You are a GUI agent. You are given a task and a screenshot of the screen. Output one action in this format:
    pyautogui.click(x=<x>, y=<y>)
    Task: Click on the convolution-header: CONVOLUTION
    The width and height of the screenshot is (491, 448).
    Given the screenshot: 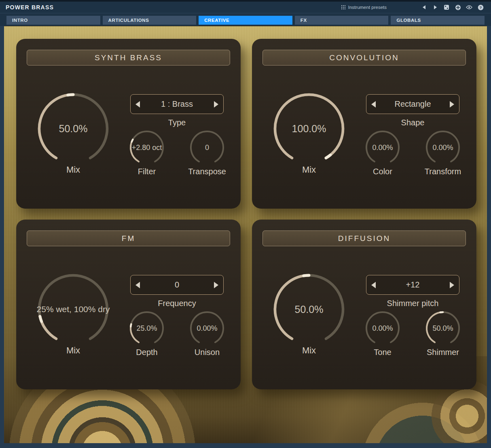 What is the action you would take?
    pyautogui.click(x=364, y=57)
    